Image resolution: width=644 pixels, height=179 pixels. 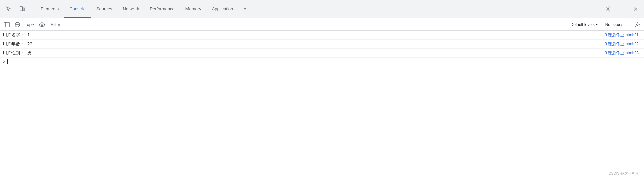 I want to click on settings-btn, so click(x=608, y=9).